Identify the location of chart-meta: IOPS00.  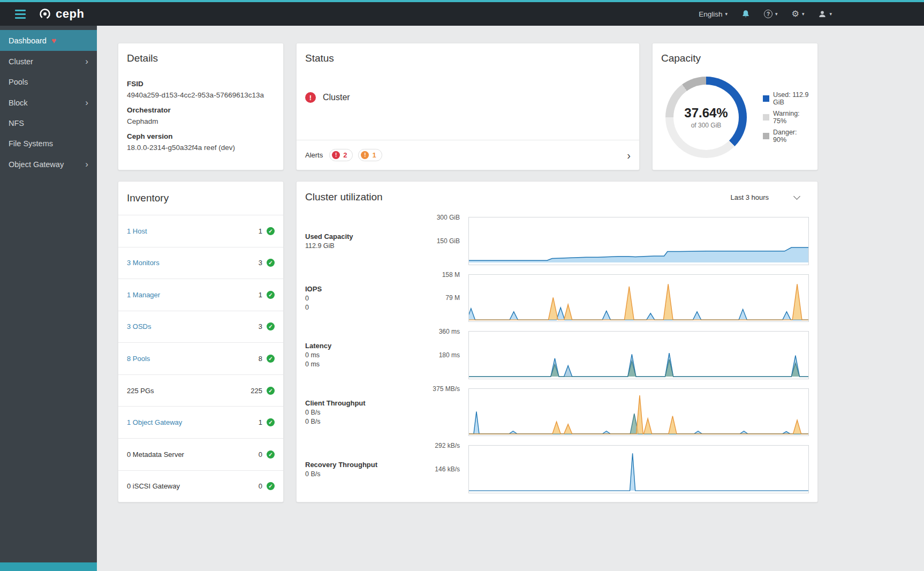
(343, 298).